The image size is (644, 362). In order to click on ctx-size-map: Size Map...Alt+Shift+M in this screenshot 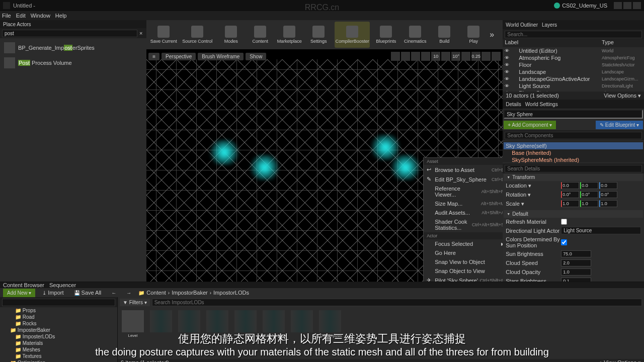, I will do `click(463, 204)`.